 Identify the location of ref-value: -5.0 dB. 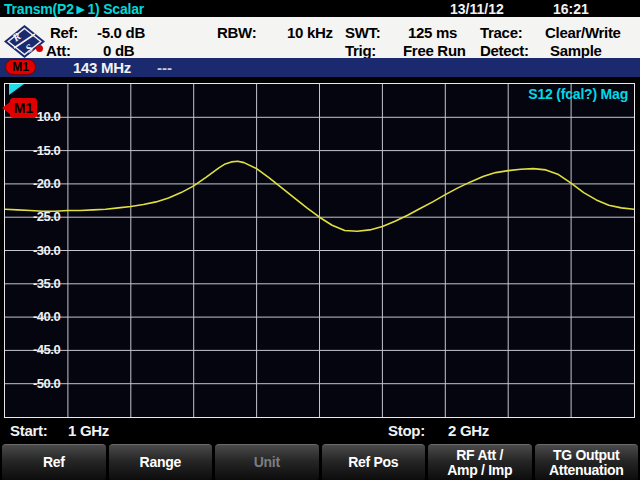
(121, 32).